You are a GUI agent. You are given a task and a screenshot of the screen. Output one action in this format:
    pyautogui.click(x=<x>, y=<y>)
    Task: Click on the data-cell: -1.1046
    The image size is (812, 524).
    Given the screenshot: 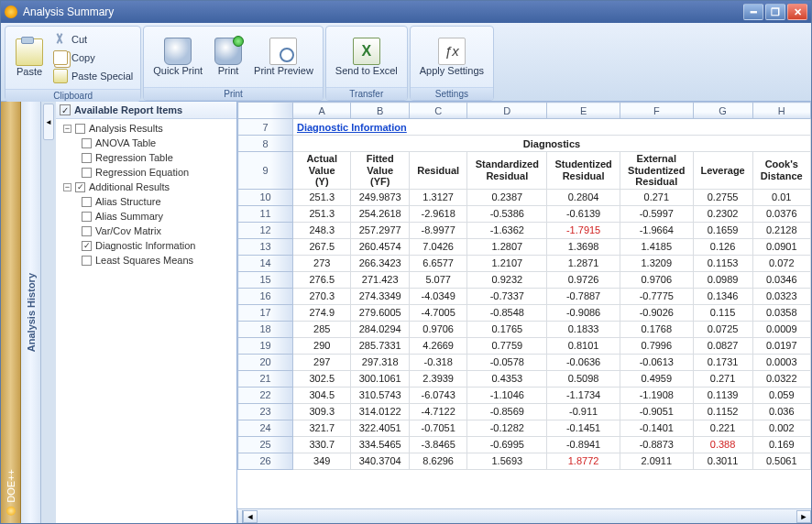 What is the action you would take?
    pyautogui.click(x=508, y=395)
    